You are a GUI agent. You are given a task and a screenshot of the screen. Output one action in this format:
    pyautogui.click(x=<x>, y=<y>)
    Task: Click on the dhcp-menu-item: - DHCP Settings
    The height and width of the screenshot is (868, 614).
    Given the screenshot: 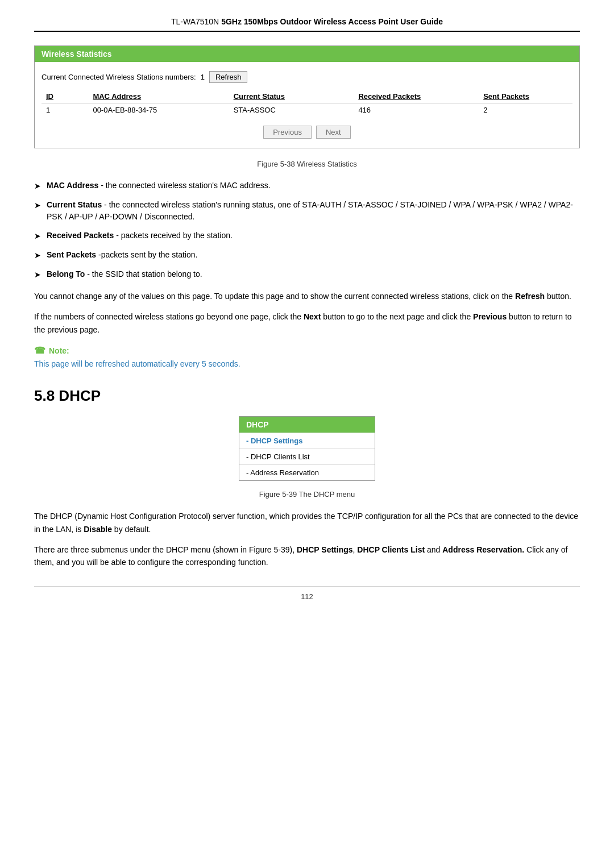 What is the action you would take?
    pyautogui.click(x=307, y=441)
    